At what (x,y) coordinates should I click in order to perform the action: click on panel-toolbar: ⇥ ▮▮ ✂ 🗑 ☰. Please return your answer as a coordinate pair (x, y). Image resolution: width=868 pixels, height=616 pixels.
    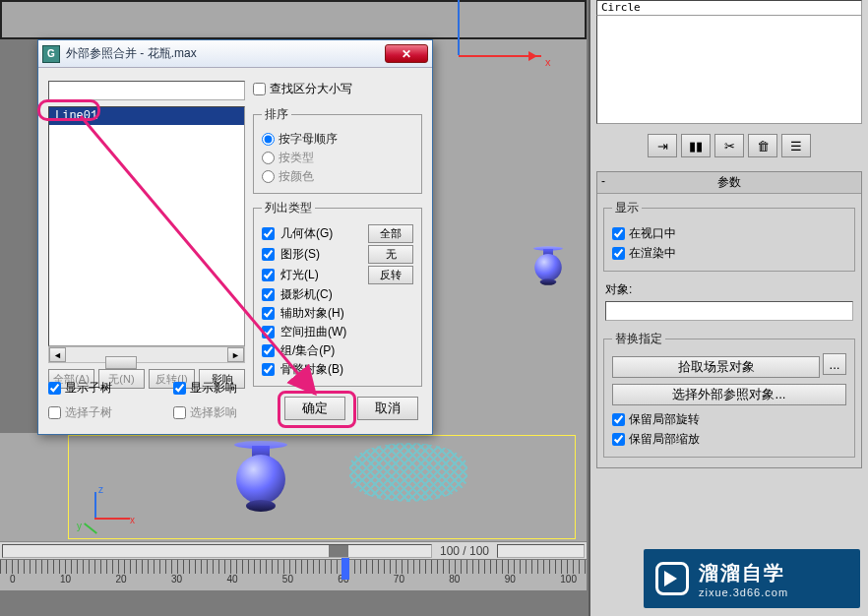
    Looking at the image, I should click on (729, 146).